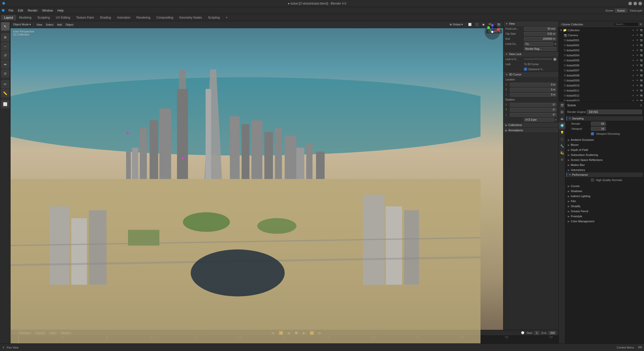 The image size is (644, 351). I want to click on prop-modifier-icon: 🔧, so click(562, 146).